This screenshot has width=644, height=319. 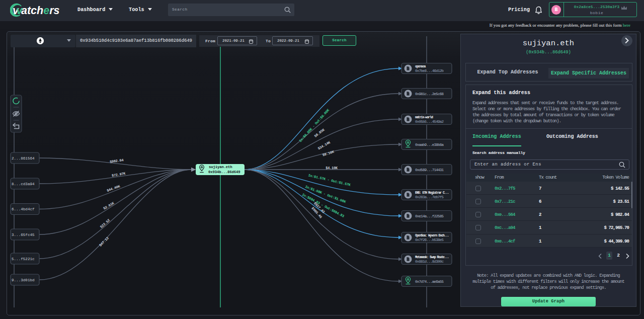 I want to click on svg-text: 3...65fc45, so click(x=23, y=235).